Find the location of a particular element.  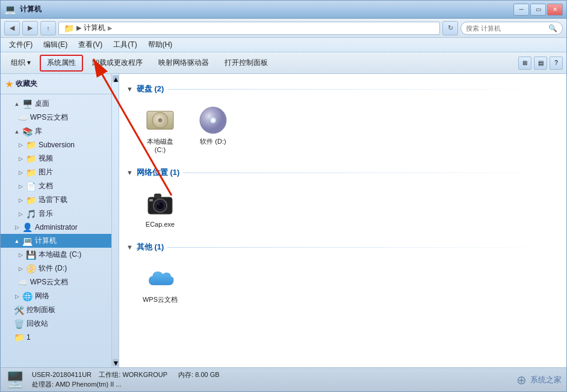

network-section-title: 网络位置 (1) is located at coordinates (158, 173).